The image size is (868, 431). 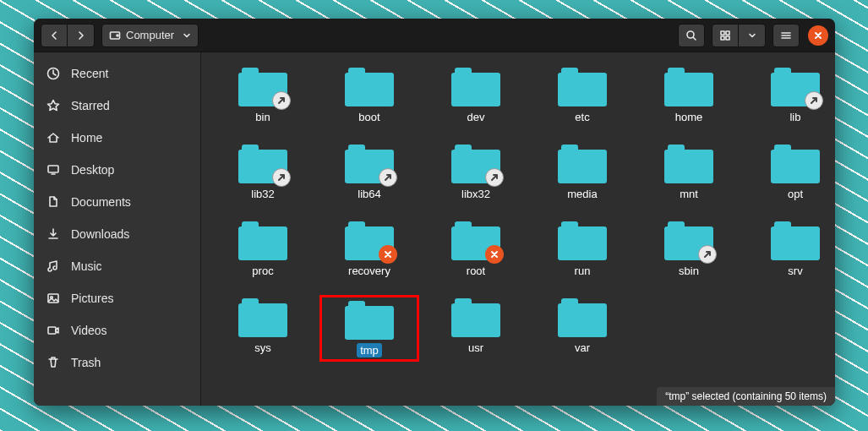 What do you see at coordinates (262, 117) in the screenshot?
I see `folder-label: bin` at bounding box center [262, 117].